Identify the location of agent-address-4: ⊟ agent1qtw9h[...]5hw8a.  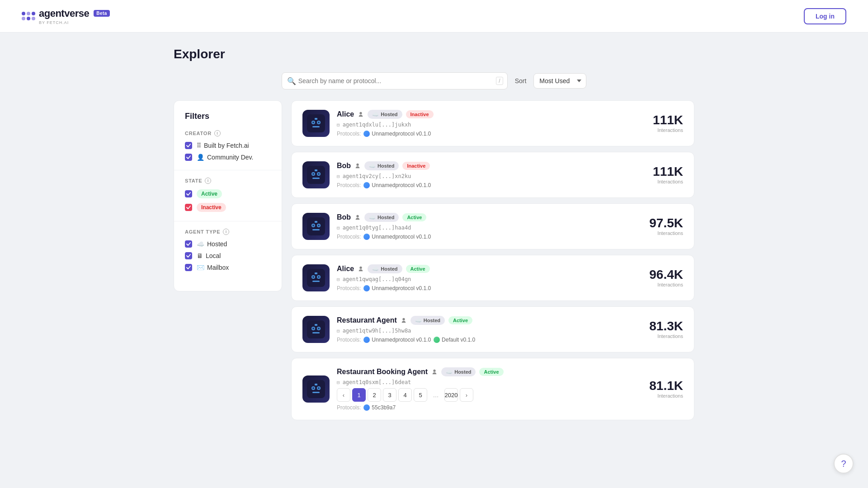
(484, 331).